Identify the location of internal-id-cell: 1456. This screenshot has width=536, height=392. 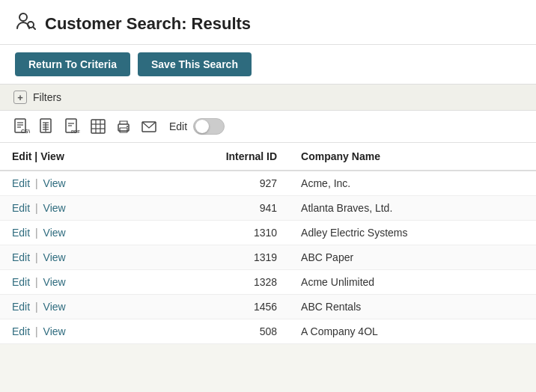
(218, 307).